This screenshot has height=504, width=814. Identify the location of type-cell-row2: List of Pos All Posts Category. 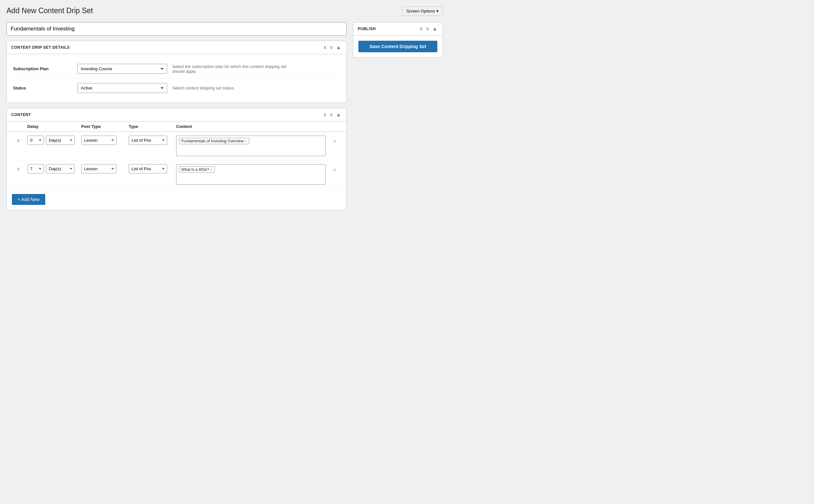
(151, 169).